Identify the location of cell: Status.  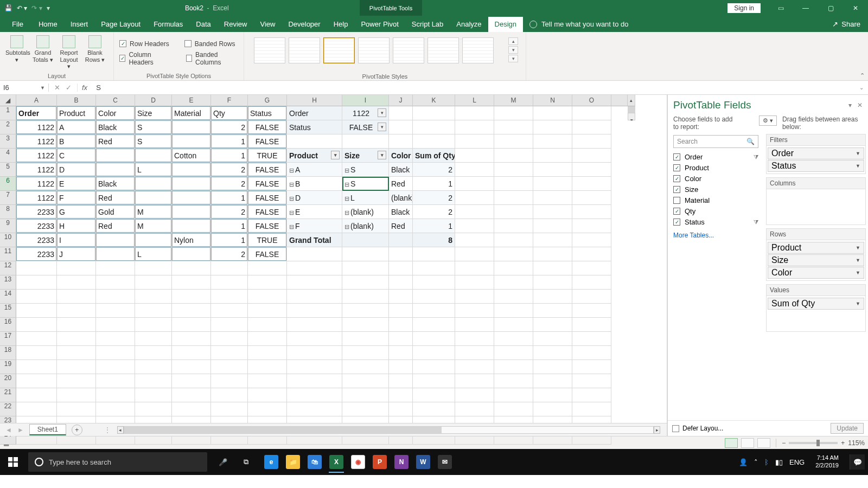
(315, 127).